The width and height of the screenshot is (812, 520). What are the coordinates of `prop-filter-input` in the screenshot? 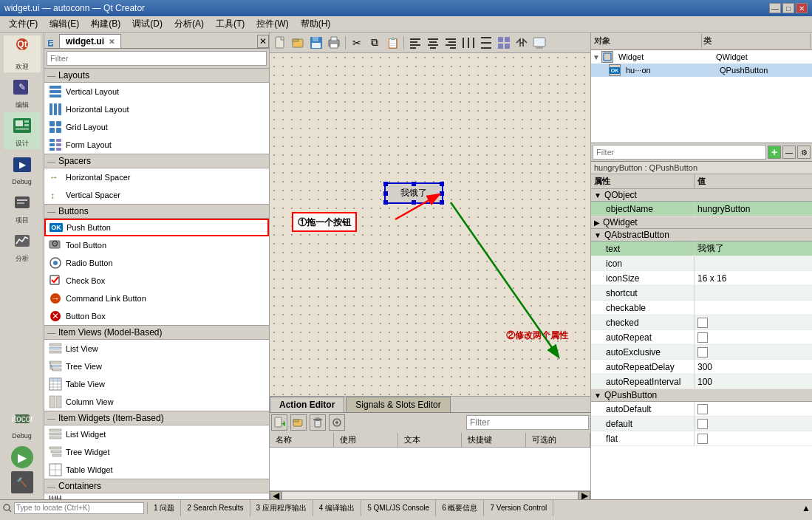 It's located at (680, 152).